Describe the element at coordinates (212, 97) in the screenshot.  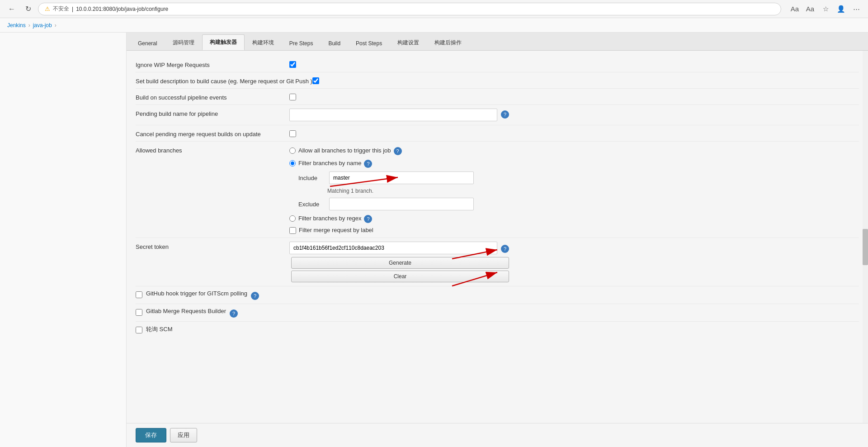
I see `build-on-success-label: Build on successful pipeline events` at that location.